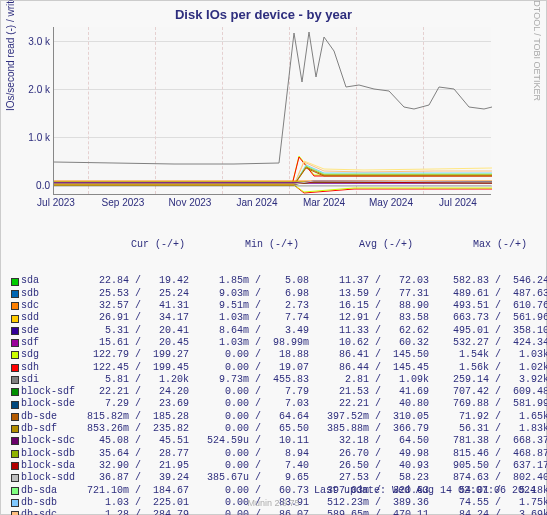  What do you see at coordinates (279, 306) in the screenshot?
I see `legend-row-sdc: sdc 32.57 / 41.31 9.51m / 2.73 16.15 / 8…` at bounding box center [279, 306].